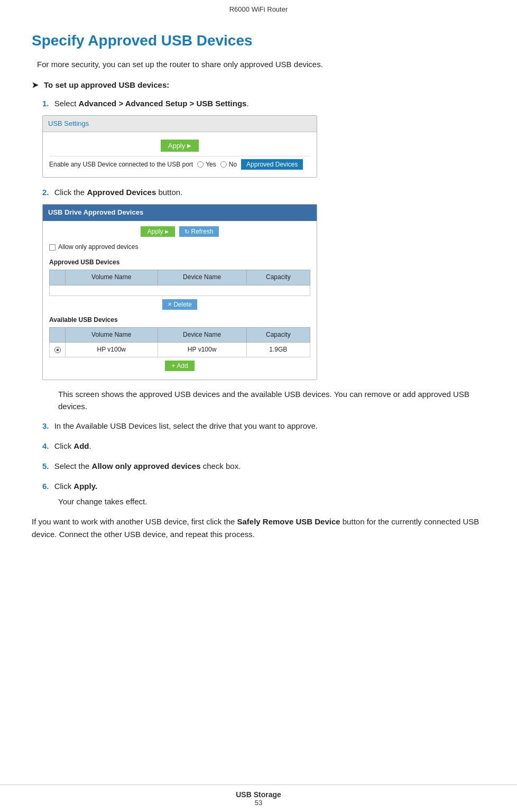  Describe the element at coordinates (81, 446) in the screenshot. I see `step-4-bold: Add` at that location.